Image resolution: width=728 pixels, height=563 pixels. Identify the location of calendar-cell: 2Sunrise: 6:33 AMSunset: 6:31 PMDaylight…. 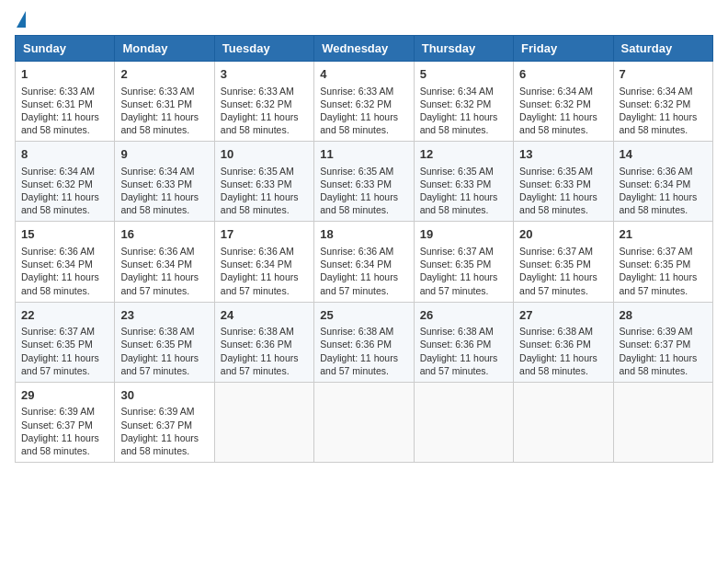
(165, 101).